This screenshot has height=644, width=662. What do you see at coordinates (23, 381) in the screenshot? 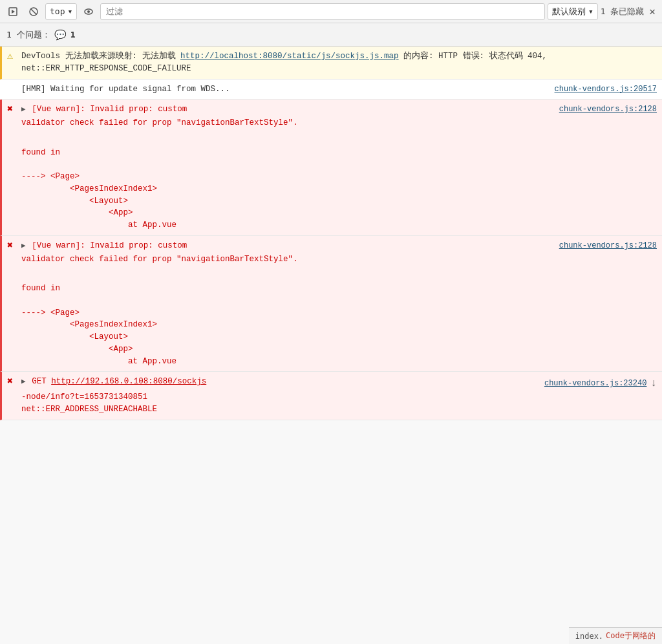
I see `expand-arrow-3: ▶` at bounding box center [23, 381].